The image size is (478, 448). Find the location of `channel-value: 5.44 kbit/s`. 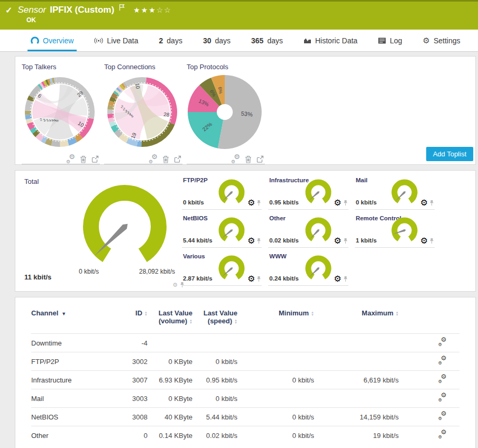

channel-value: 5.44 kbit/s is located at coordinates (198, 240).